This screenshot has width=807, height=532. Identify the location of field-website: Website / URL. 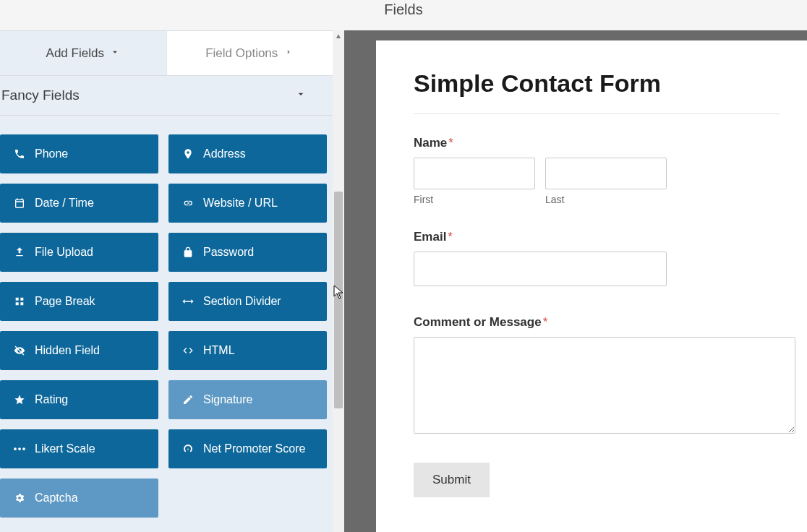
(247, 203).